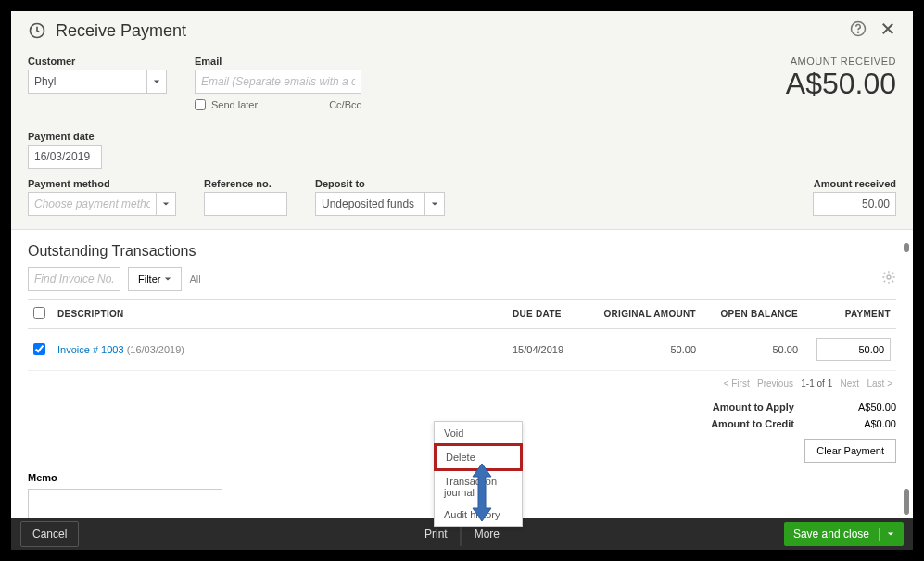  I want to click on cell-original-amount: 50.00, so click(646, 351).